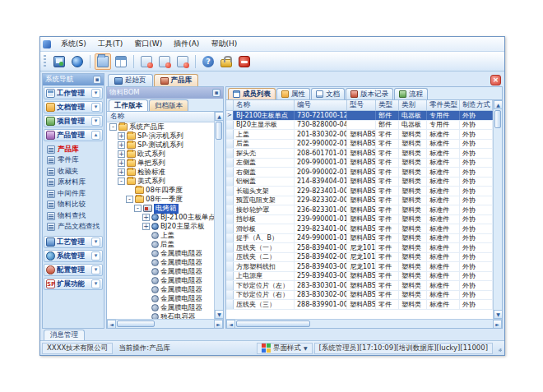 The width and height of the screenshot is (543, 392). What do you see at coordinates (75, 161) in the screenshot?
I see `sidebar-item-零件库: 零件库` at bounding box center [75, 161].